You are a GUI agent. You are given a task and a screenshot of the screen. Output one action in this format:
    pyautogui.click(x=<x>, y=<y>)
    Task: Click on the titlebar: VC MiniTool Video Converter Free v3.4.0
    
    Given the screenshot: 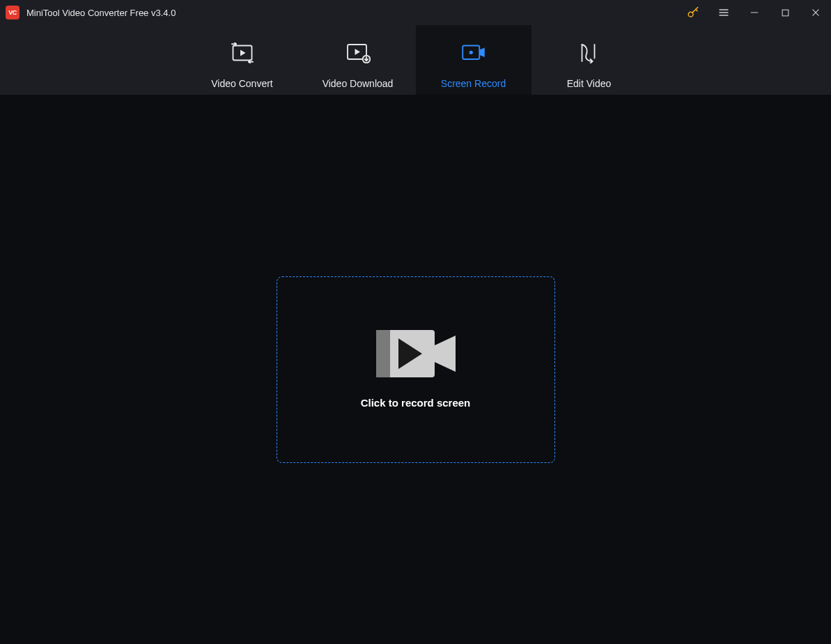 What is the action you would take?
    pyautogui.click(x=415, y=13)
    